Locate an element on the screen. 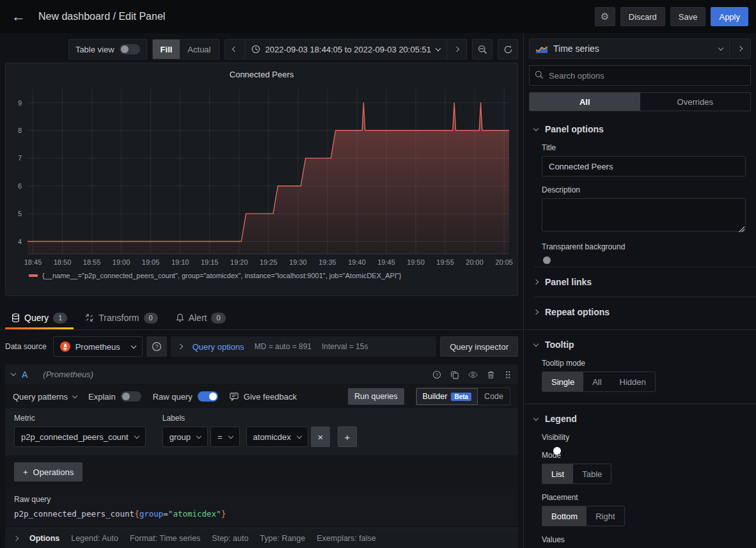 The width and height of the screenshot is (756, 548). apply-button: Apply is located at coordinates (729, 17).